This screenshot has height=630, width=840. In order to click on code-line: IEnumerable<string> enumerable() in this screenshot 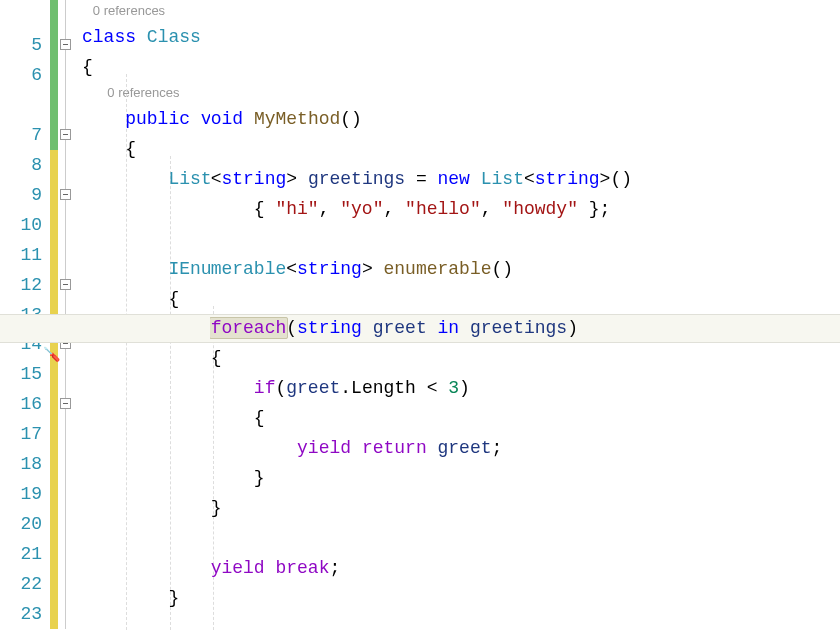, I will do `click(461, 269)`.